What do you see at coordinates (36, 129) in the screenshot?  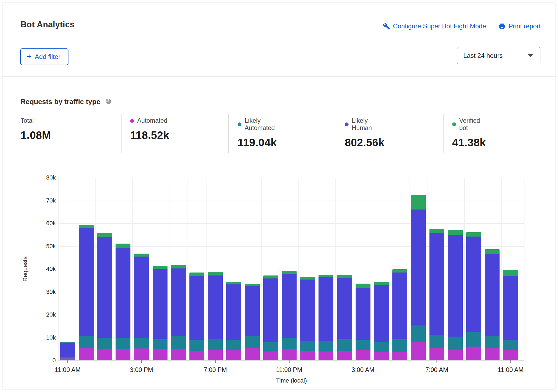 I see `stat-total: Total1.08M` at bounding box center [36, 129].